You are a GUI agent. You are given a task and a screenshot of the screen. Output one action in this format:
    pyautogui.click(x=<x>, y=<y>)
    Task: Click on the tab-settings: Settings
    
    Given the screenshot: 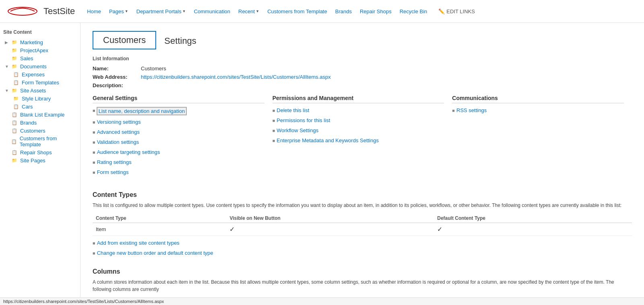 What is the action you would take?
    pyautogui.click(x=180, y=41)
    